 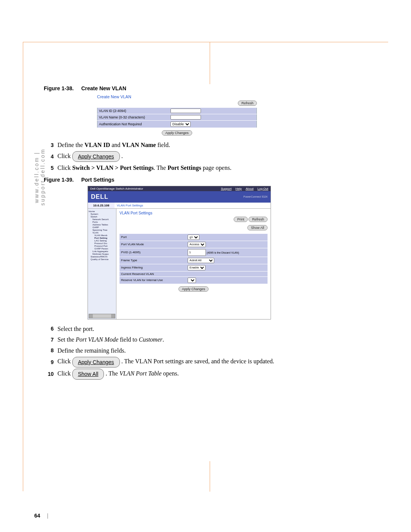 I want to click on port-settings-title: VLAN Port Settings, so click(x=193, y=213).